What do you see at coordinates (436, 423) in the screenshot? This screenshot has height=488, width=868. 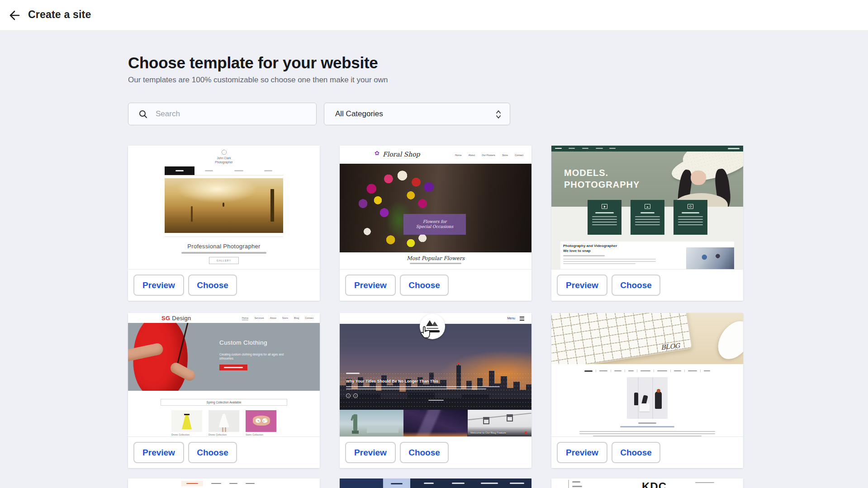 I see `blog-thumbnails: Welcome to Our Blog Feature` at bounding box center [436, 423].